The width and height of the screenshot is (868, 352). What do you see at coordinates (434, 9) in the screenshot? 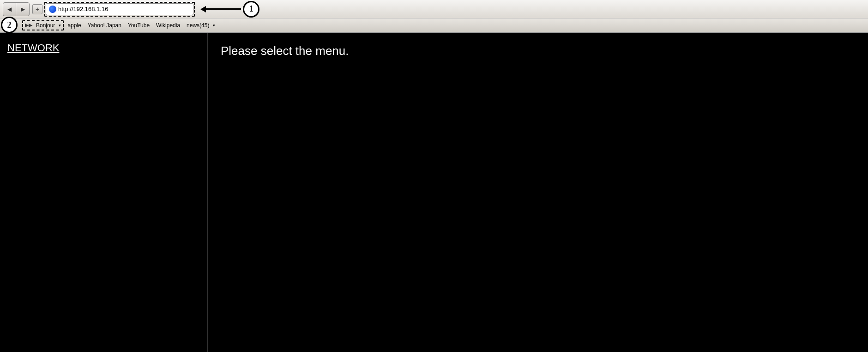
I see `toolbar: ◀ ▶ + http://192.168.1.16 1` at bounding box center [434, 9].